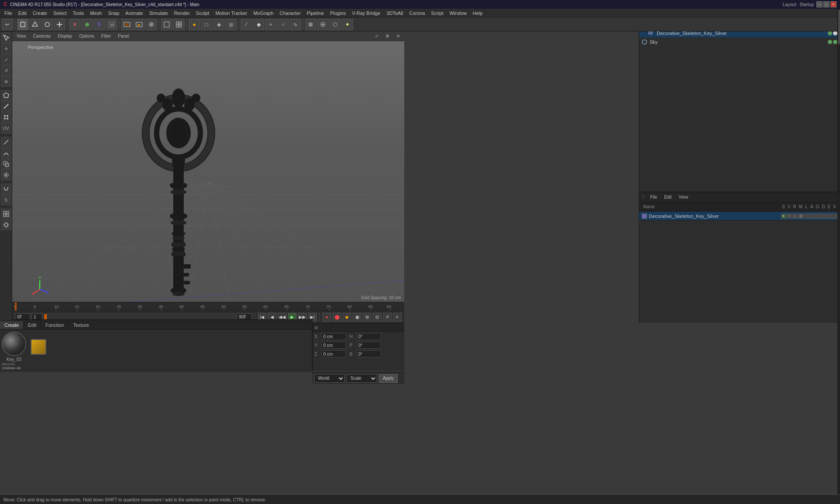 This screenshot has width=840, height=504. What do you see at coordinates (6, 189) in the screenshot?
I see `magnet-tool` at bounding box center [6, 189].